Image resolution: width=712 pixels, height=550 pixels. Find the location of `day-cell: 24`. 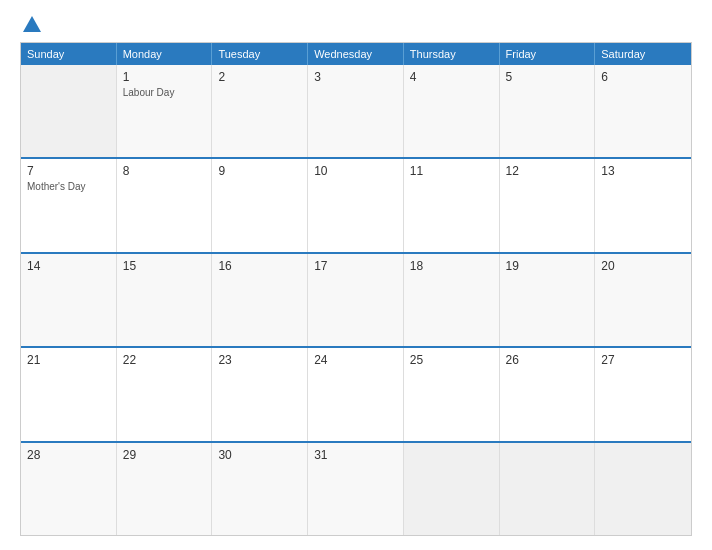

day-cell: 24 is located at coordinates (356, 394).